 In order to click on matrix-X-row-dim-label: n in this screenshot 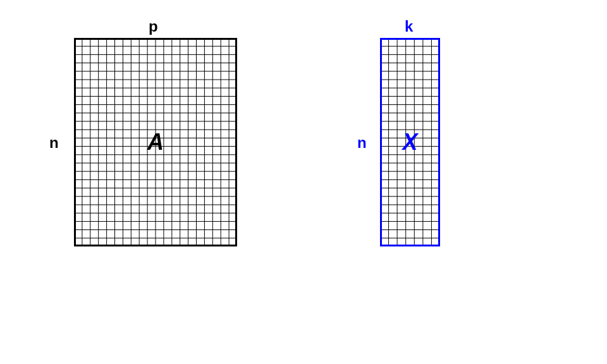, I will do `click(362, 143)`.